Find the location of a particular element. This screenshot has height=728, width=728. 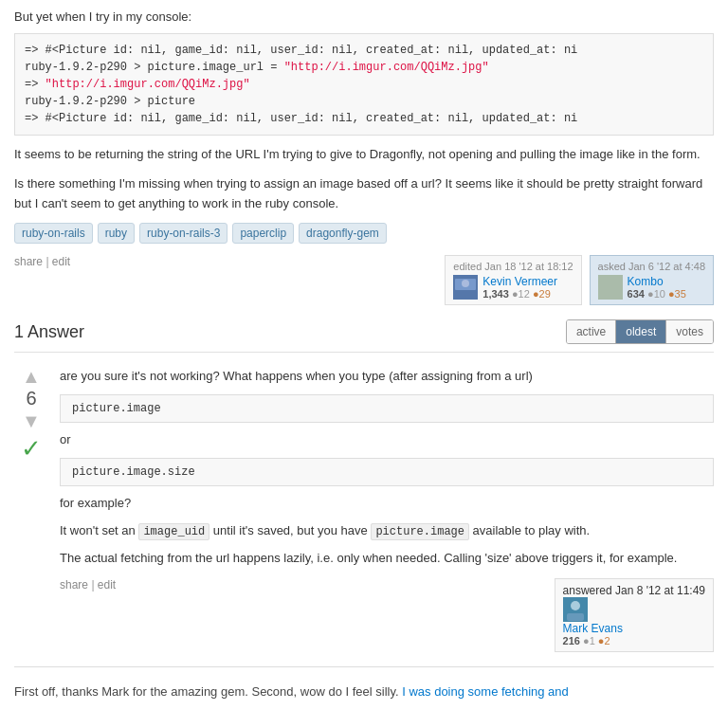

vote-up-button: ▲ is located at coordinates (31, 376).